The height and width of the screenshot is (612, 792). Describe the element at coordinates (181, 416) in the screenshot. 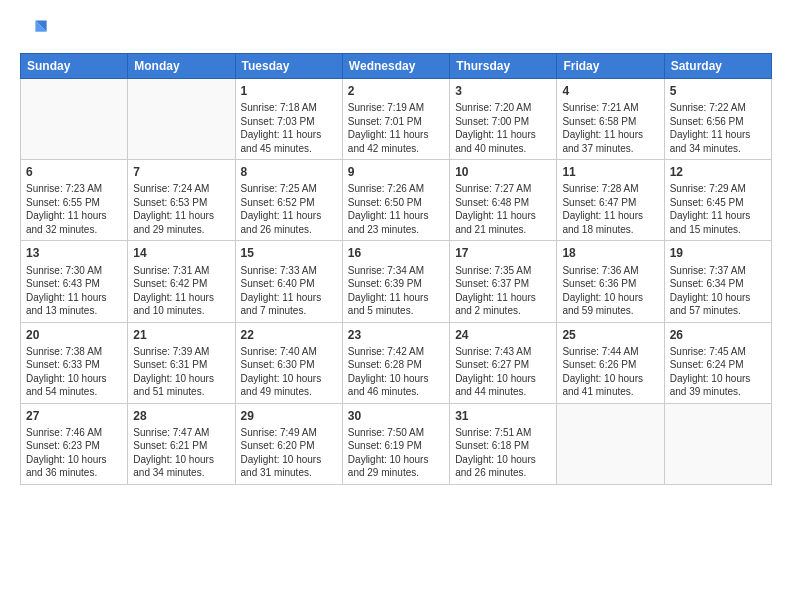

I see `day-number: 28` at that location.